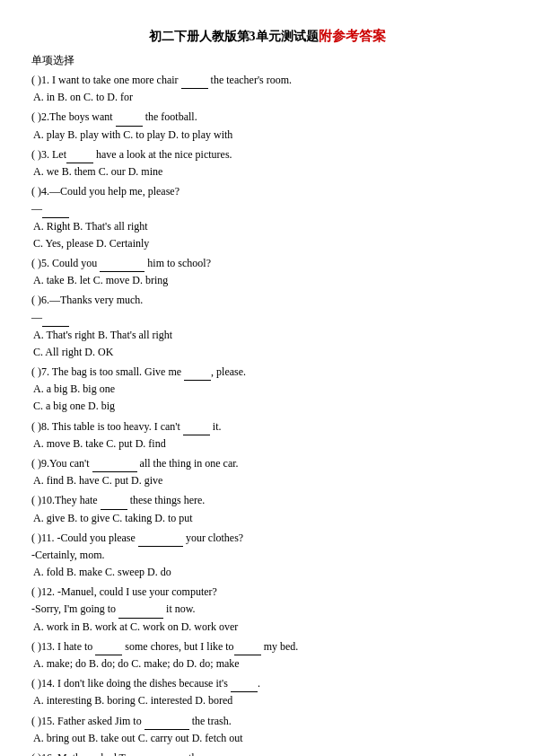 Image resolution: width=534 pixels, height=756 pixels. Describe the element at coordinates (267, 627) in the screenshot. I see `q12-options: A. work in B. work at C. work on D. work…` at that location.